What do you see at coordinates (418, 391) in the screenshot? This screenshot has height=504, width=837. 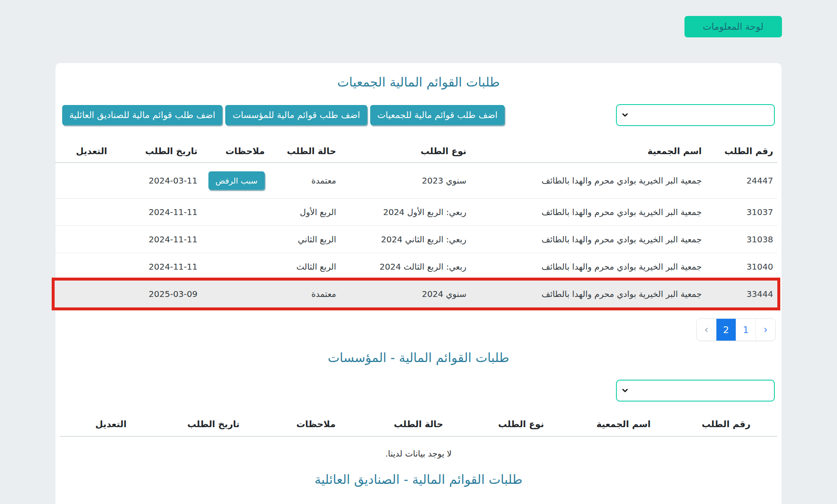 I see `institutions-toolbar` at bounding box center [418, 391].